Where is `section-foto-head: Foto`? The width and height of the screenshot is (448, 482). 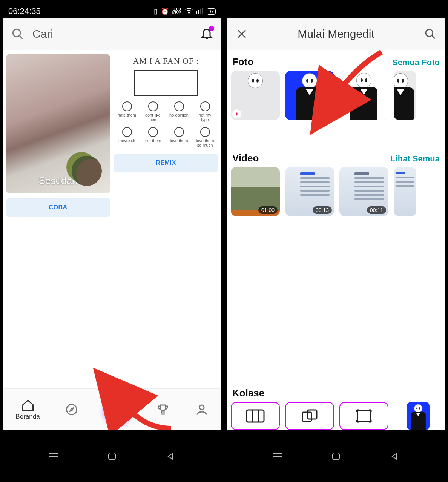 section-foto-head: Foto is located at coordinates (243, 62).